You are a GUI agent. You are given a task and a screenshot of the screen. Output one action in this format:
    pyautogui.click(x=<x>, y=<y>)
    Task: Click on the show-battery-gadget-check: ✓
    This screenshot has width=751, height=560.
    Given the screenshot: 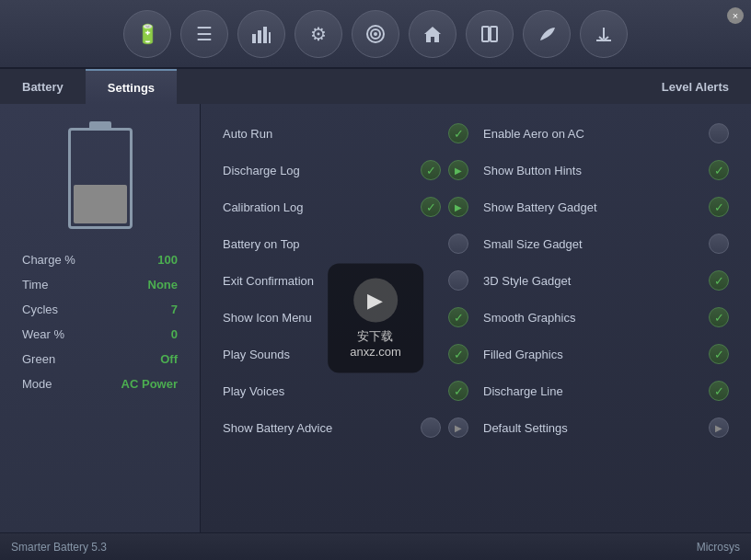 What is the action you would take?
    pyautogui.click(x=719, y=207)
    